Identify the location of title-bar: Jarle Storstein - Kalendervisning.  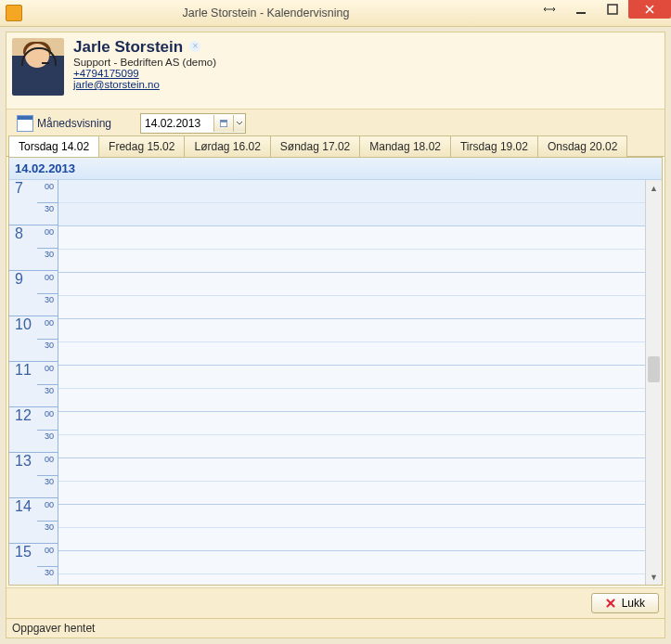
(336, 13).